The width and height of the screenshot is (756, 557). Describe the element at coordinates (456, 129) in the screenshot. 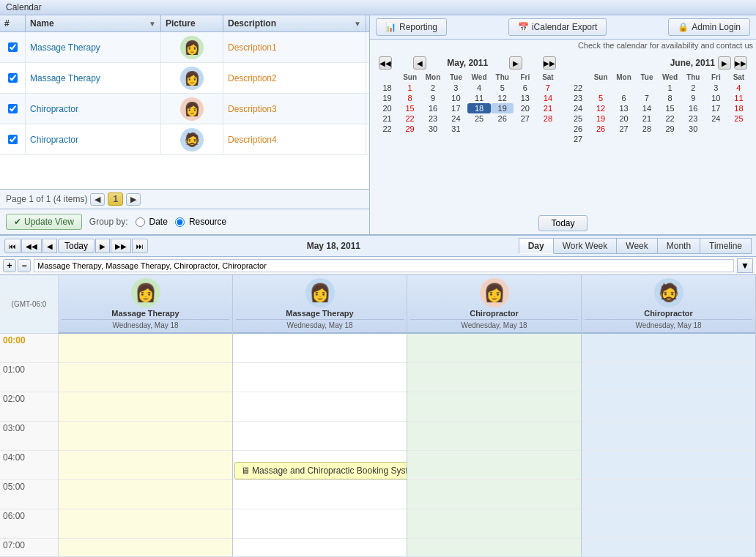

I see `calendar-day: 31` at that location.